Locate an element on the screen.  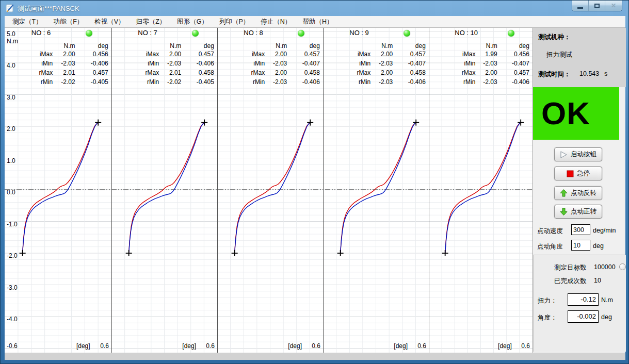
down-arrow-icon is located at coordinates (563, 211).